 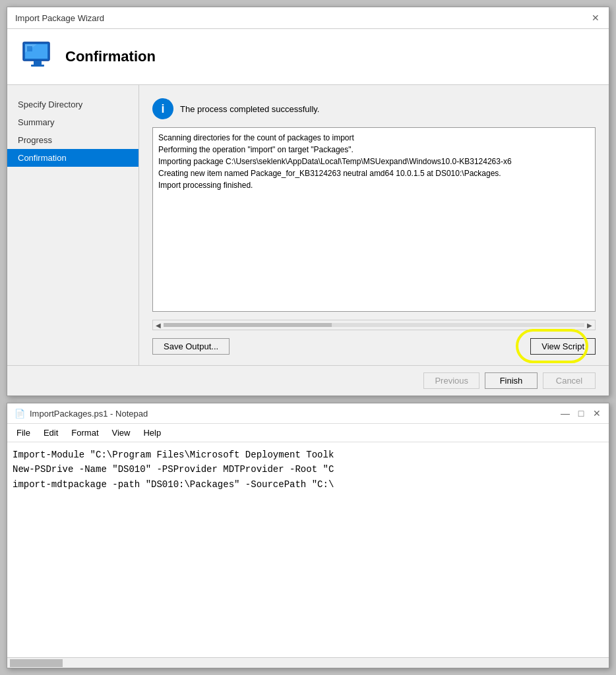 What do you see at coordinates (597, 413) in the screenshot?
I see `notepad-close-button: ✕` at bounding box center [597, 413].